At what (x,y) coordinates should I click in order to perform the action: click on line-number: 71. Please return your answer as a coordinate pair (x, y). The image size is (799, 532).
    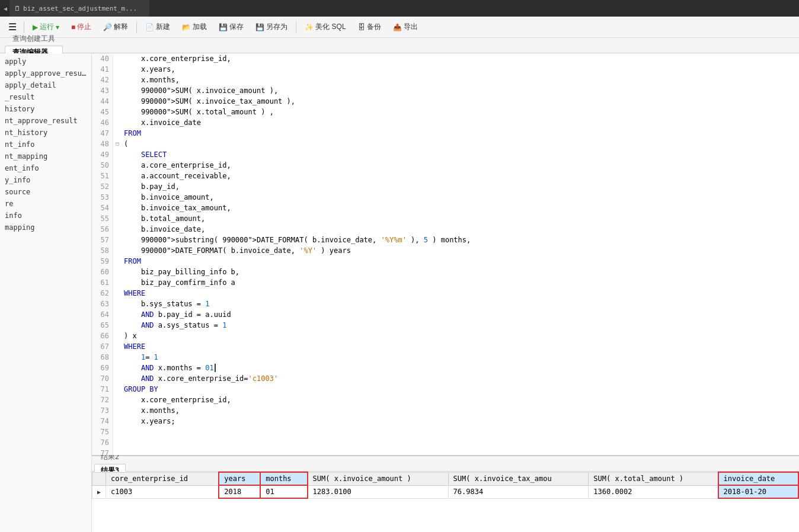
    Looking at the image, I should click on (103, 389).